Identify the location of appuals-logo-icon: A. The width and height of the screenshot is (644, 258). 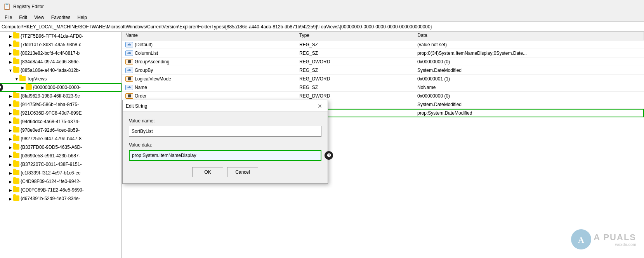
(582, 239).